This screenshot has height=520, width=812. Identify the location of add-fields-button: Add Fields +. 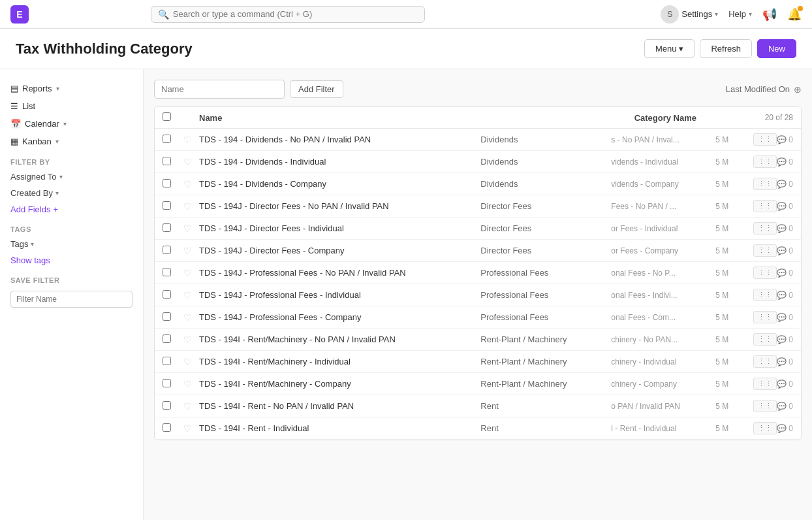
(72, 209).